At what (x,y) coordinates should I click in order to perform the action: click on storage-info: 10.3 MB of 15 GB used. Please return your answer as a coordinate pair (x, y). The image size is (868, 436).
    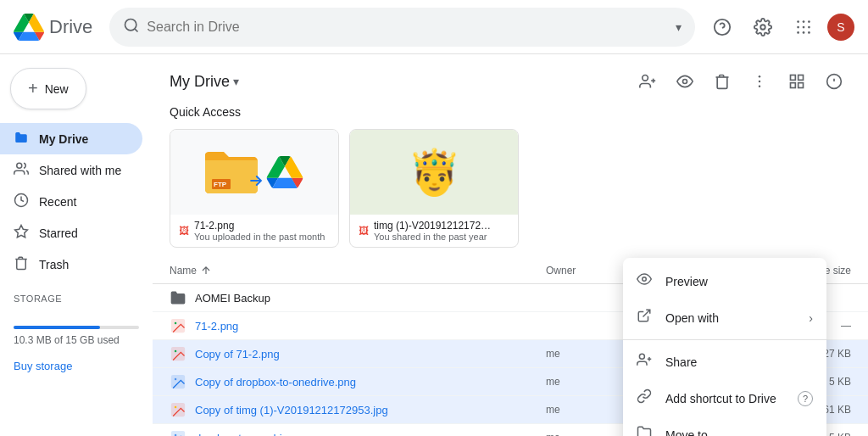
    Looking at the image, I should click on (76, 333).